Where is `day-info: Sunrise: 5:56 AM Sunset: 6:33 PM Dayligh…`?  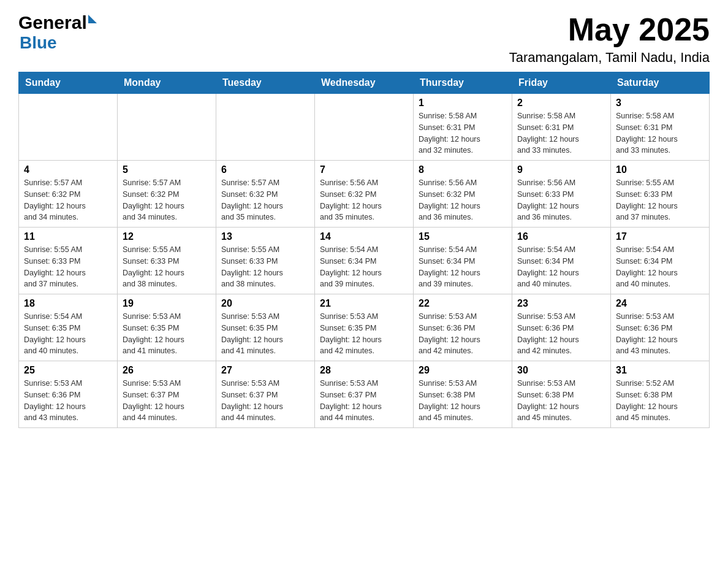 day-info: Sunrise: 5:56 AM Sunset: 6:33 PM Dayligh… is located at coordinates (561, 200).